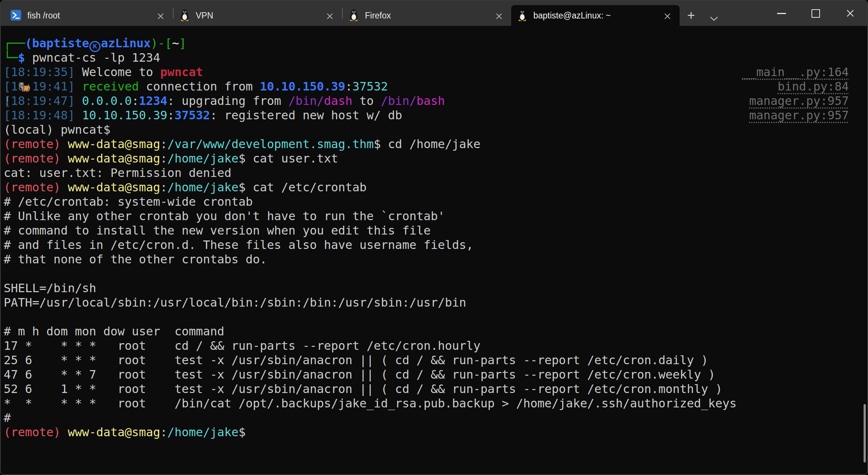 The height and width of the screenshot is (475, 868). I want to click on terminal-text: 10.10.150.39, so click(125, 115).